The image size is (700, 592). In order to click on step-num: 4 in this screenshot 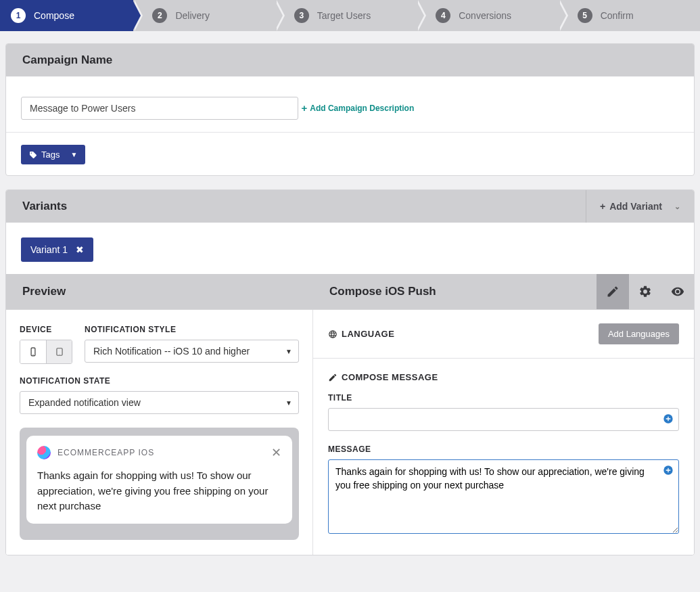, I will do `click(443, 16)`.